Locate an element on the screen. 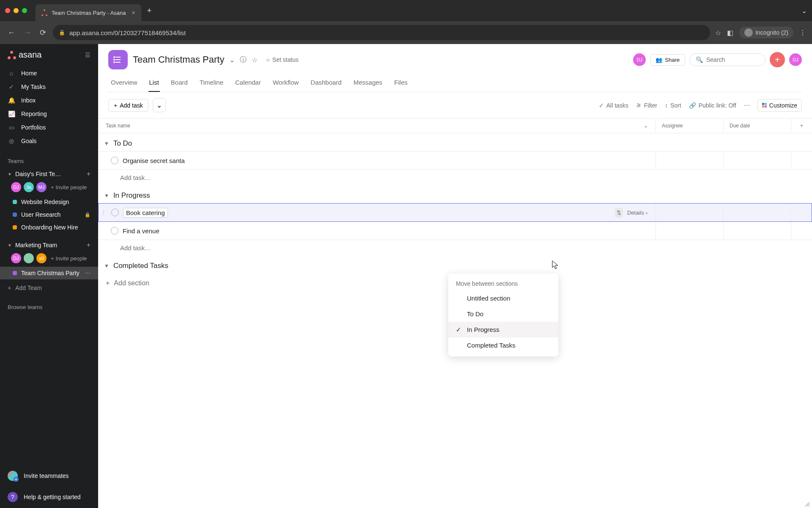 The width and height of the screenshot is (812, 508). nav-my-tasks: ✓My Tasks is located at coordinates (49, 87).